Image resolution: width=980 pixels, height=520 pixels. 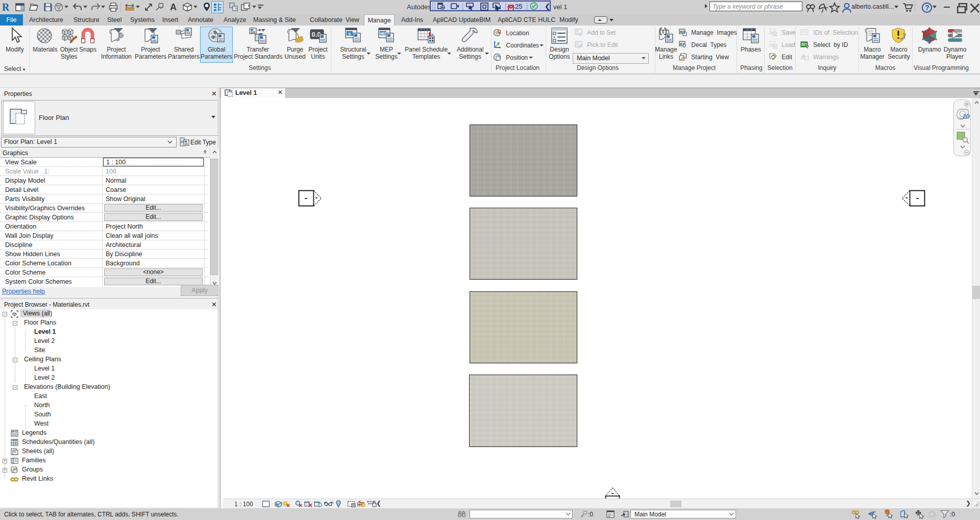 What do you see at coordinates (174, 7) in the screenshot?
I see `svg-text: A` at bounding box center [174, 7].